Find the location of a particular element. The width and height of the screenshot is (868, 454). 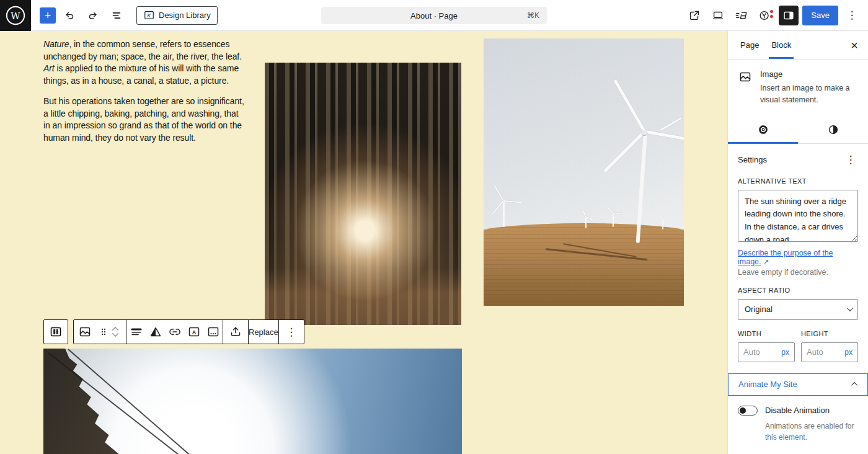

width-input is located at coordinates (761, 352).